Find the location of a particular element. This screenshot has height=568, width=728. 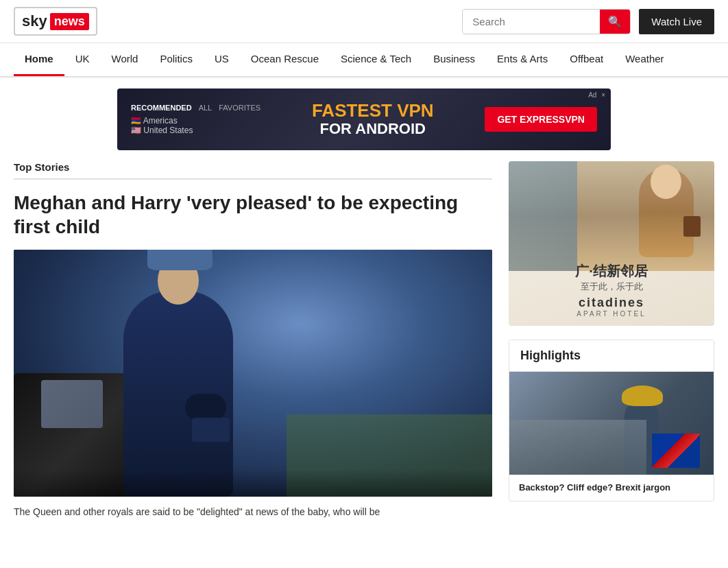

ad-bg-scene is located at coordinates (543, 216).